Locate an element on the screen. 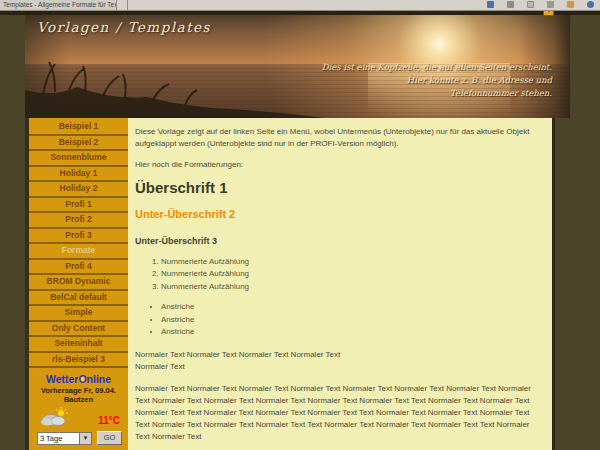  sidebar-item-only-content: Only Content is located at coordinates (78, 330).